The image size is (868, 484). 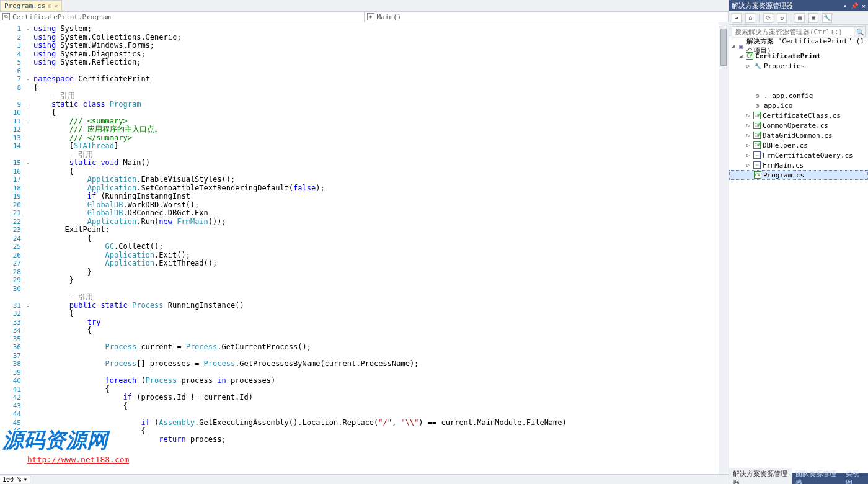 What do you see at coordinates (750, 18) in the screenshot?
I see `home-button: ⌂` at bounding box center [750, 18].